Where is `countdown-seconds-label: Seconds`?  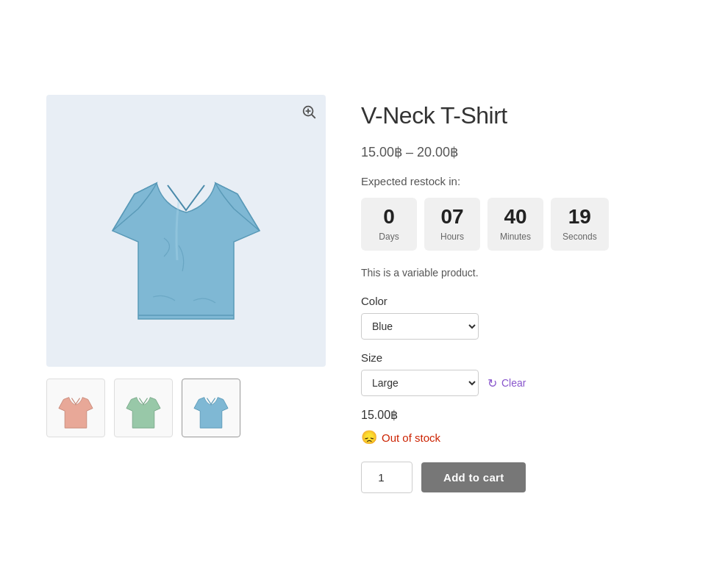
countdown-seconds-label: Seconds is located at coordinates (579, 237).